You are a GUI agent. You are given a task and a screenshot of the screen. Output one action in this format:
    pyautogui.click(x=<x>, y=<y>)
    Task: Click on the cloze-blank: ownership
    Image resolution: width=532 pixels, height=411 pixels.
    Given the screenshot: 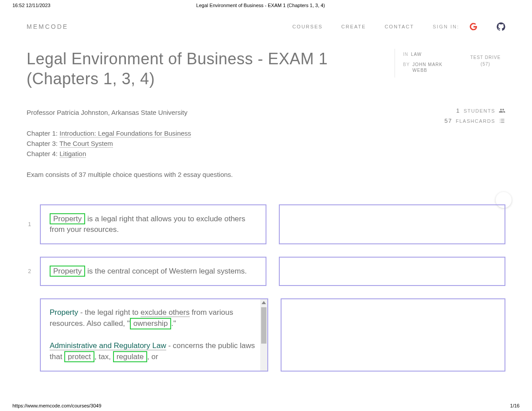 What is the action you would take?
    pyautogui.click(x=151, y=324)
    